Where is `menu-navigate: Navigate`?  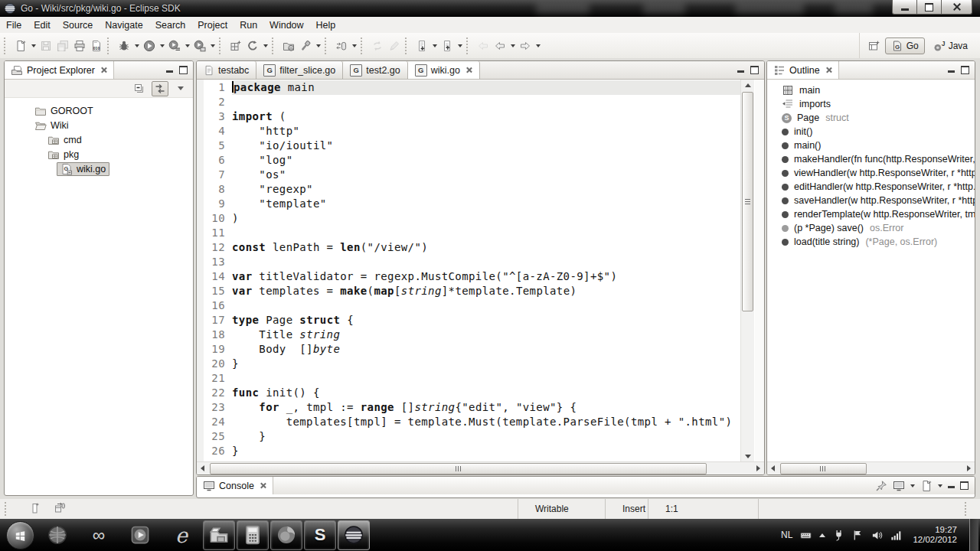 menu-navigate: Navigate is located at coordinates (124, 25).